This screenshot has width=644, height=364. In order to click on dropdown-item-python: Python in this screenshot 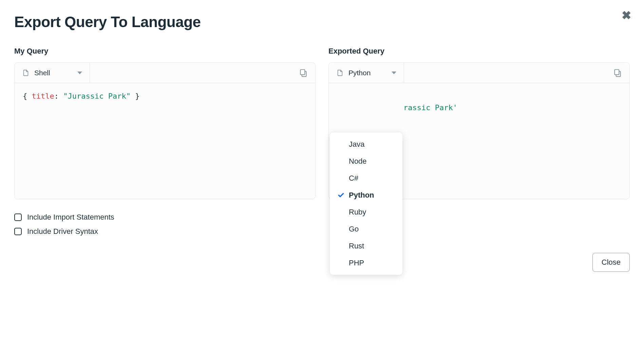, I will do `click(366, 195)`.